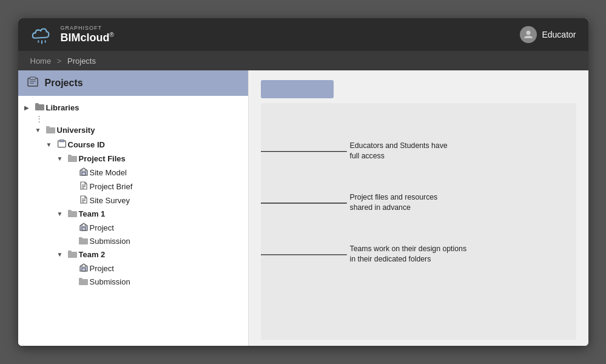 The image size is (606, 364). What do you see at coordinates (133, 255) in the screenshot?
I see `tree-item-team2: ▼ Team 2` at bounding box center [133, 255].